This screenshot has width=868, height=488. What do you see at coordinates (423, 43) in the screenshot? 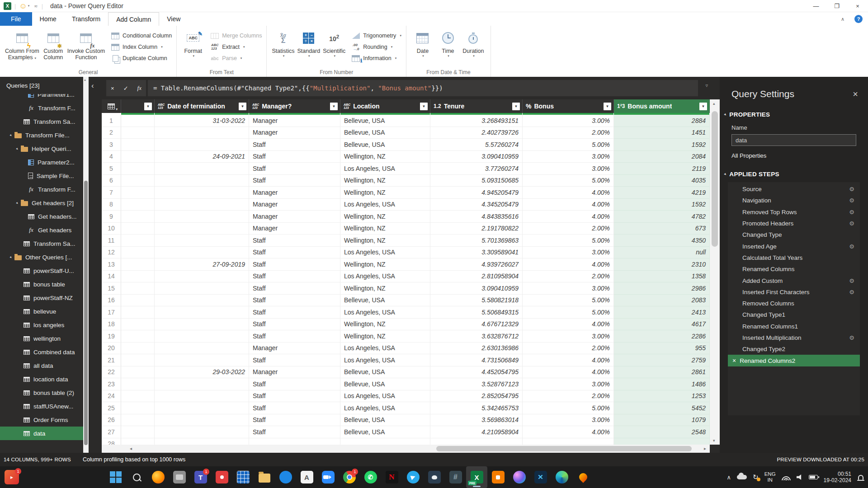
I see `date-button: Date▾` at bounding box center [423, 43].